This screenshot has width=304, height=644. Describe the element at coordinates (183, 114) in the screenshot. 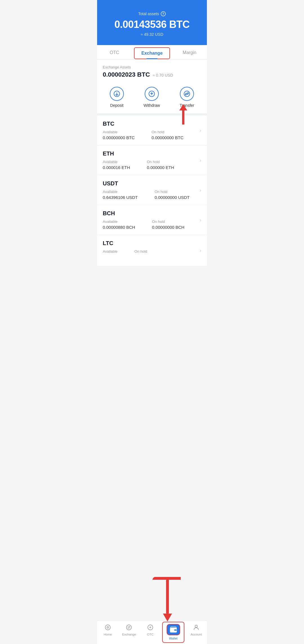

I see `arrow-annotation-transfer` at that location.